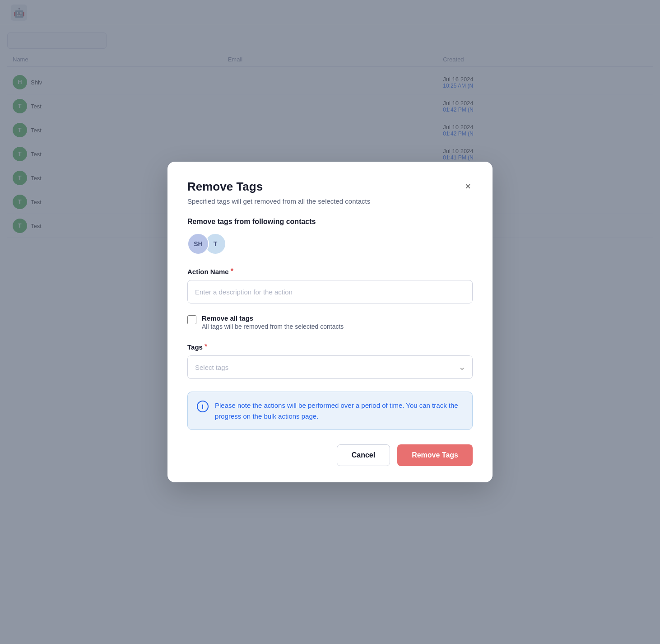  What do you see at coordinates (363, 455) in the screenshot?
I see `cancel-button: Cancel` at bounding box center [363, 455].